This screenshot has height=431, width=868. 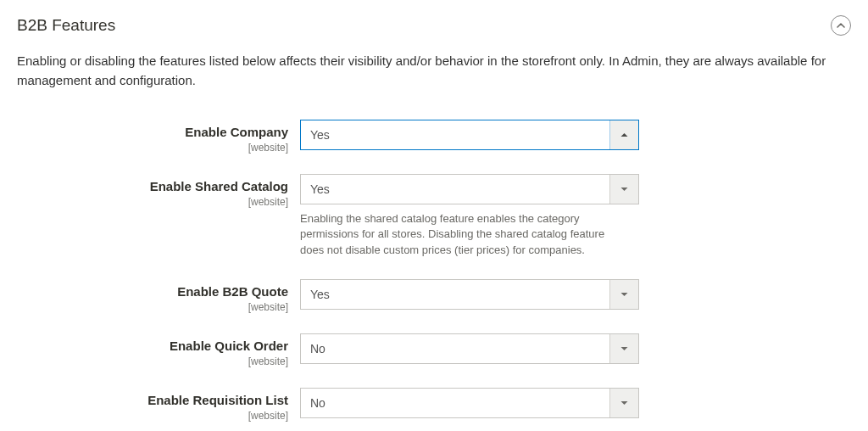 What do you see at coordinates (153, 132) in the screenshot?
I see `field-label: Enable Company` at bounding box center [153, 132].